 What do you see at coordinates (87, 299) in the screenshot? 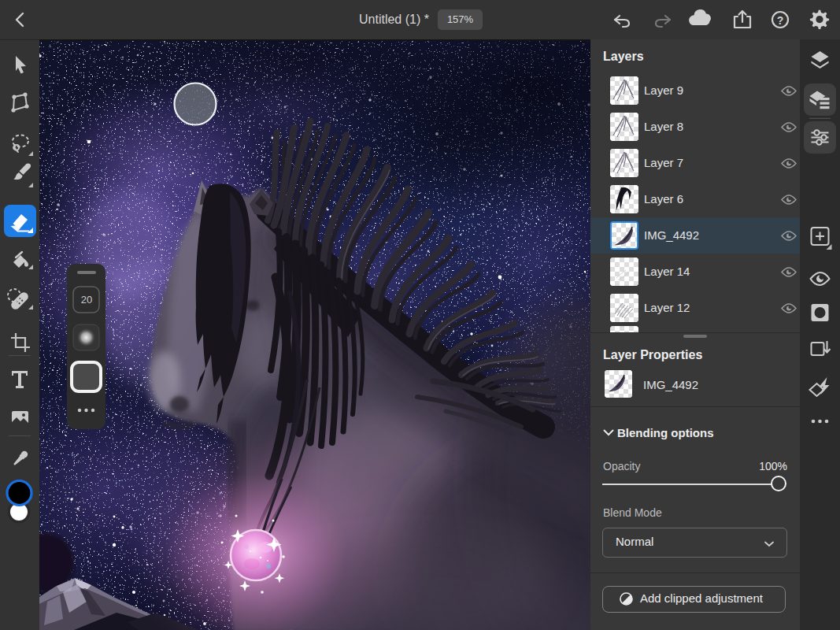
I see `svg-text: 20` at bounding box center [87, 299].